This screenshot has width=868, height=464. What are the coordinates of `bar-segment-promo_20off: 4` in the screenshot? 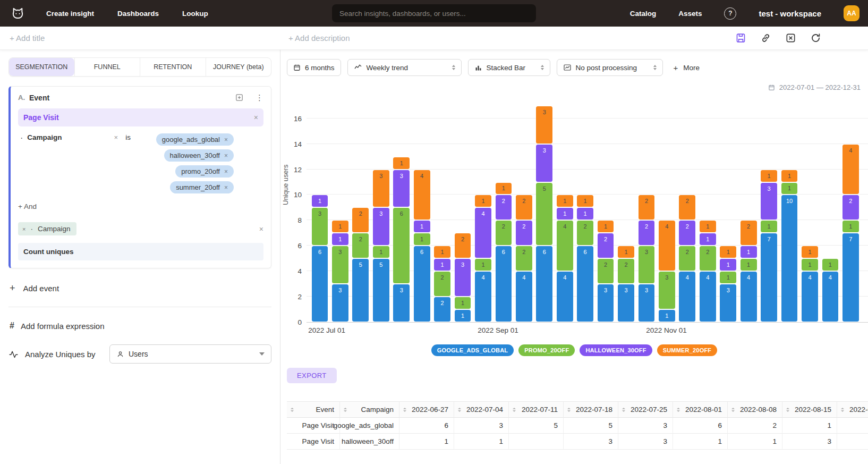 It's located at (565, 246).